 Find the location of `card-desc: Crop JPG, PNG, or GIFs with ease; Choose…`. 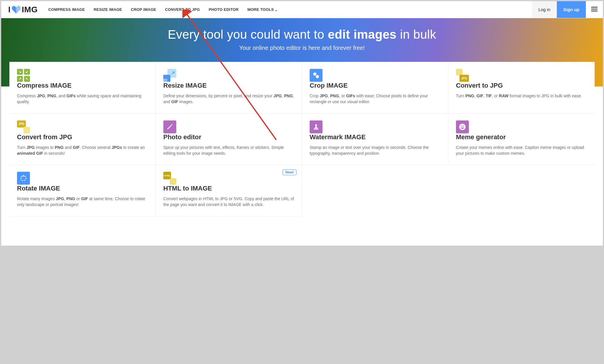

card-desc: Crop JPG, PNG, or GIFs with ease; Choose… is located at coordinates (375, 99).